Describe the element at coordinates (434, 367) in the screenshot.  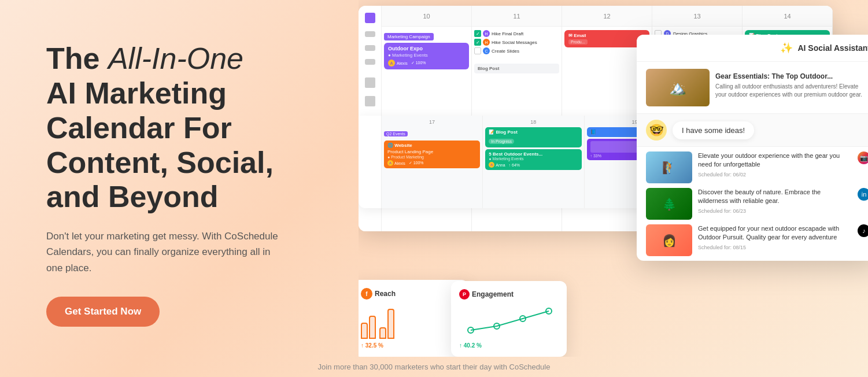
I see `bottom-bar: Join more than 30,000 marketers who star…` at that location.